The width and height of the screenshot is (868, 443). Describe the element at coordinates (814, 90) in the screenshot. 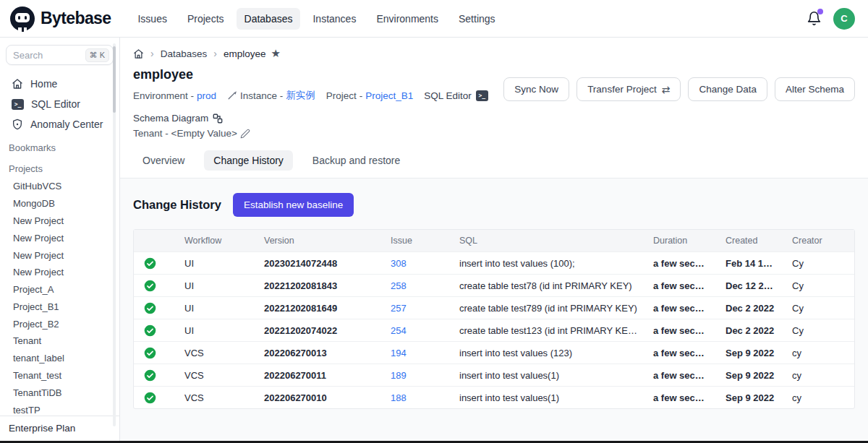

I see `alter-schema-button: Alter Schema` at that location.